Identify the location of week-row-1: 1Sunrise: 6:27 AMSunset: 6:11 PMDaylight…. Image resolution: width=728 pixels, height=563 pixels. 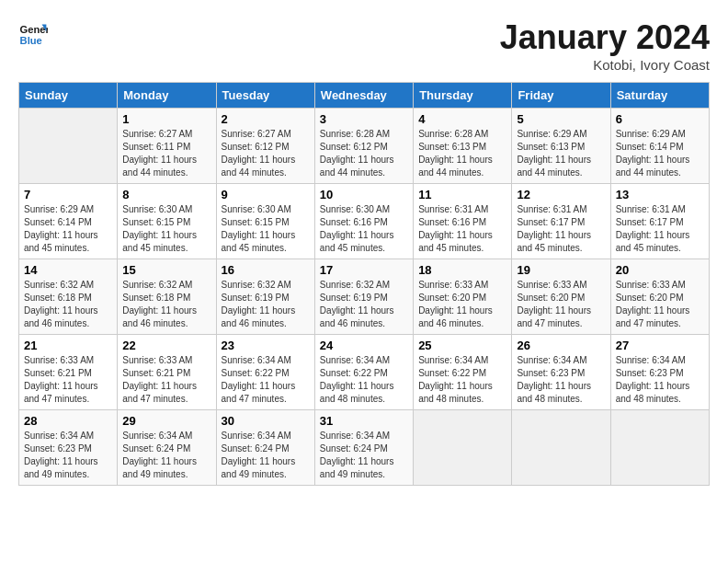
(364, 146).